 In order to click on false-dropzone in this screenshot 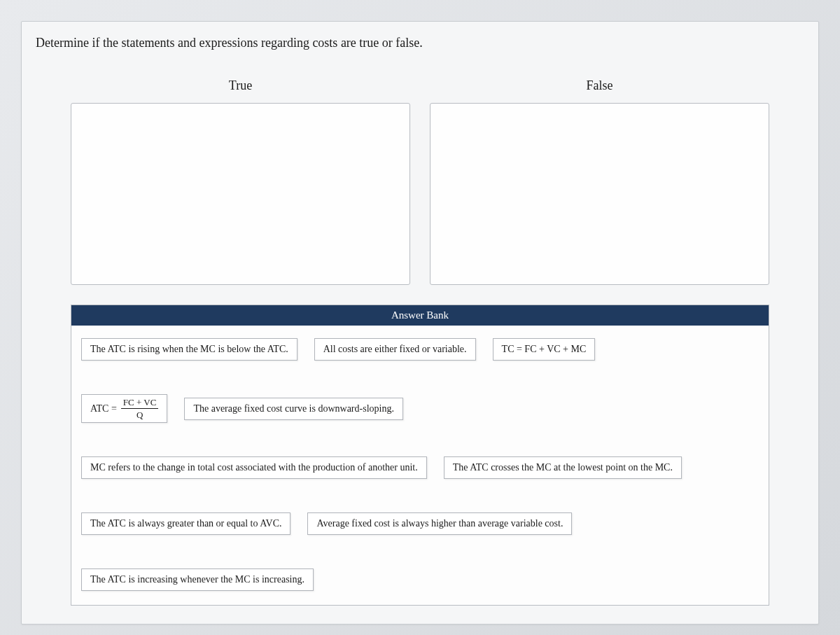, I will do `click(599, 194)`.